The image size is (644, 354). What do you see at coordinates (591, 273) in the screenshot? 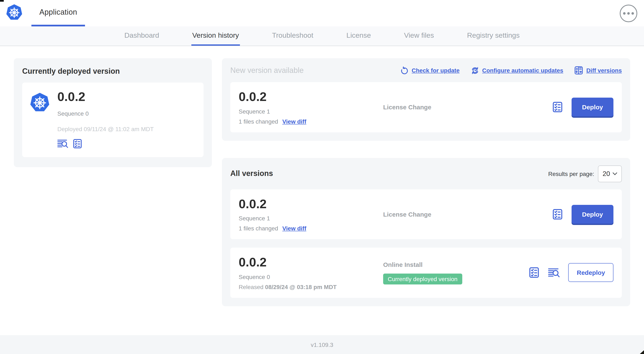
I see `redeploy-button: Redeploy` at bounding box center [591, 273].